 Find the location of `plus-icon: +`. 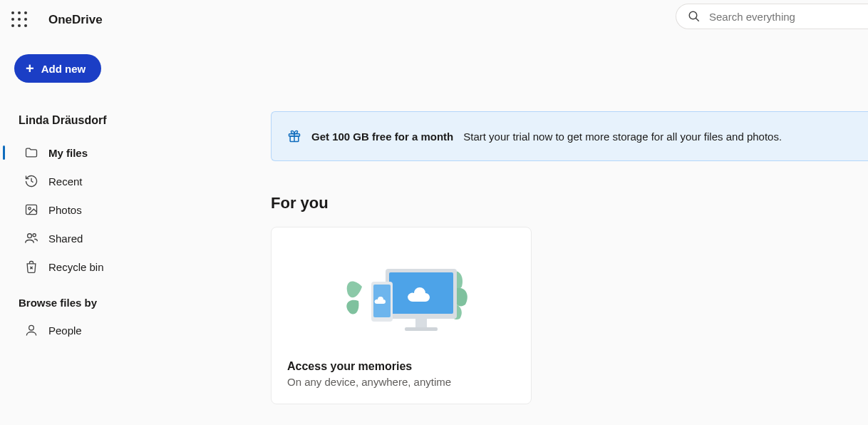

plus-icon: + is located at coordinates (30, 68).